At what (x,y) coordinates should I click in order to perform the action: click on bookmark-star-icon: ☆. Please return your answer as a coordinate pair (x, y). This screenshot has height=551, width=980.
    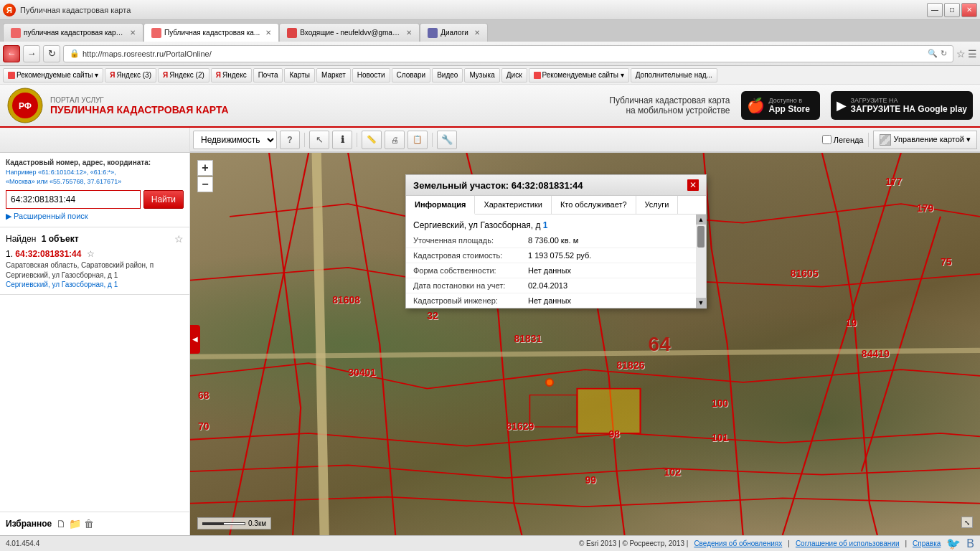
    Looking at the image, I should click on (179, 239).